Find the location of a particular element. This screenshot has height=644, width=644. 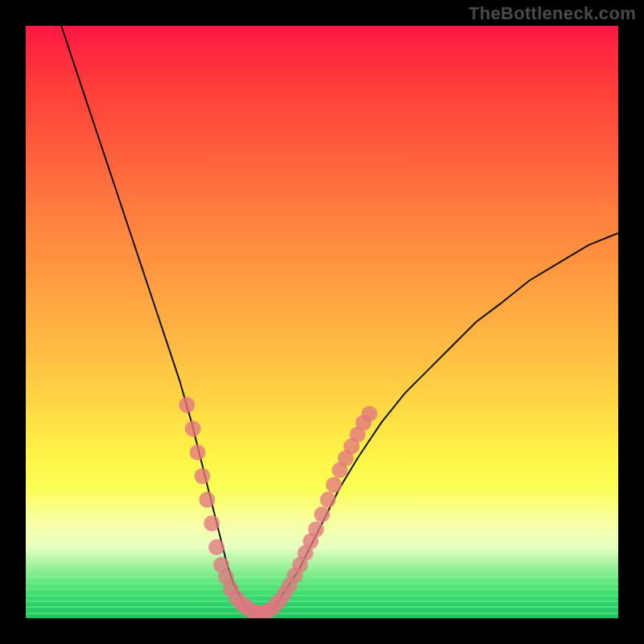

highlight-dots is located at coordinates (279, 507).